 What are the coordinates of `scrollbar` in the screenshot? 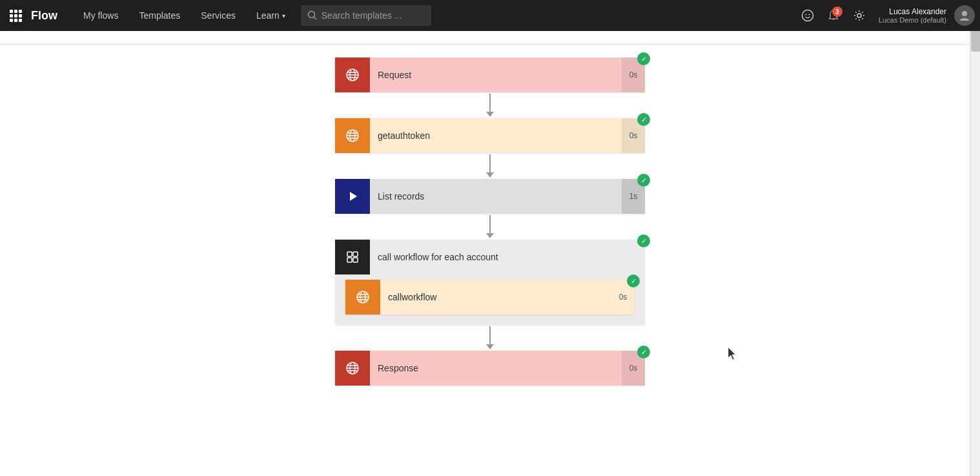 It's located at (975, 238).